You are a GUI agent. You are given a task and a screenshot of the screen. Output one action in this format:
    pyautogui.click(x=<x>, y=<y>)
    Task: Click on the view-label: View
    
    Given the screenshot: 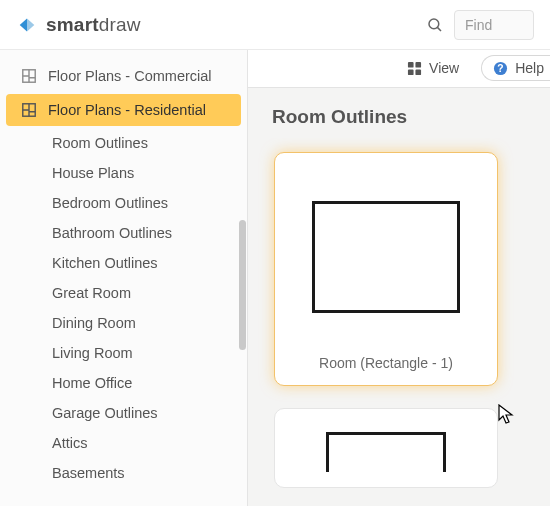 What is the action you would take?
    pyautogui.click(x=444, y=68)
    